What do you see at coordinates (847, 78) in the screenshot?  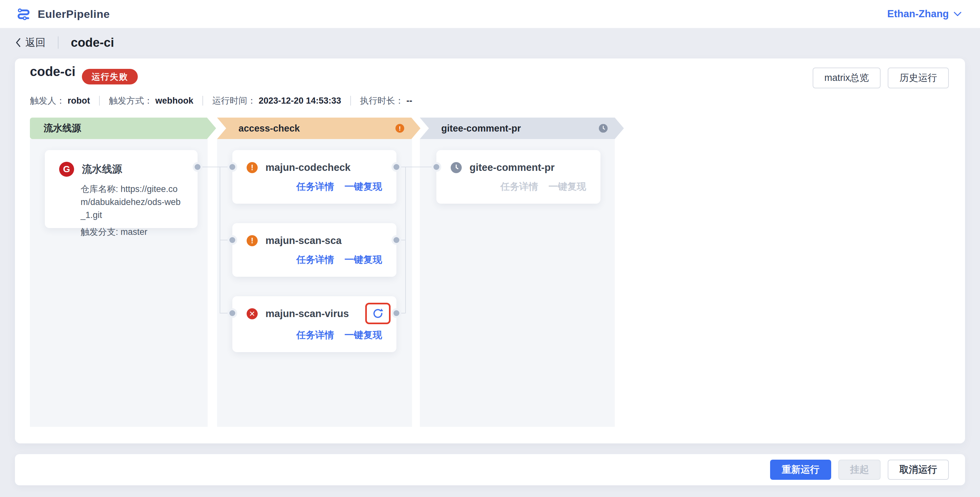 I see `matrix-overview-button: matrix总览` at bounding box center [847, 78].